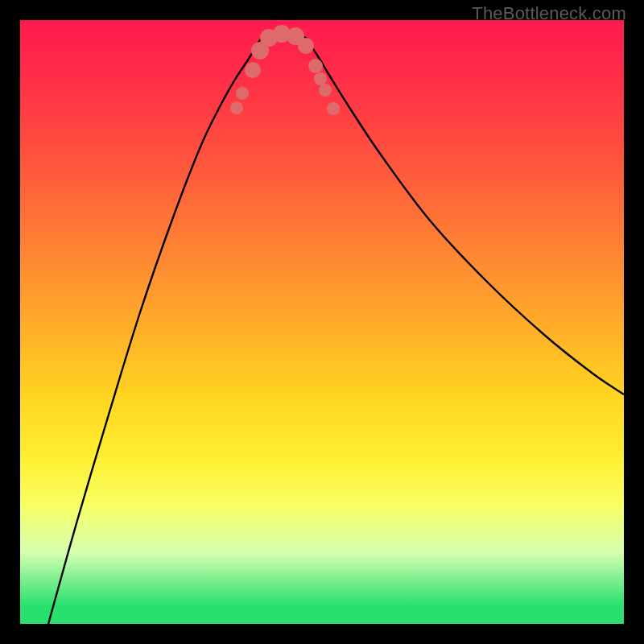 This screenshot has width=644, height=644. What do you see at coordinates (549, 14) in the screenshot?
I see `watermark-text: TheBottleneck.com` at bounding box center [549, 14].